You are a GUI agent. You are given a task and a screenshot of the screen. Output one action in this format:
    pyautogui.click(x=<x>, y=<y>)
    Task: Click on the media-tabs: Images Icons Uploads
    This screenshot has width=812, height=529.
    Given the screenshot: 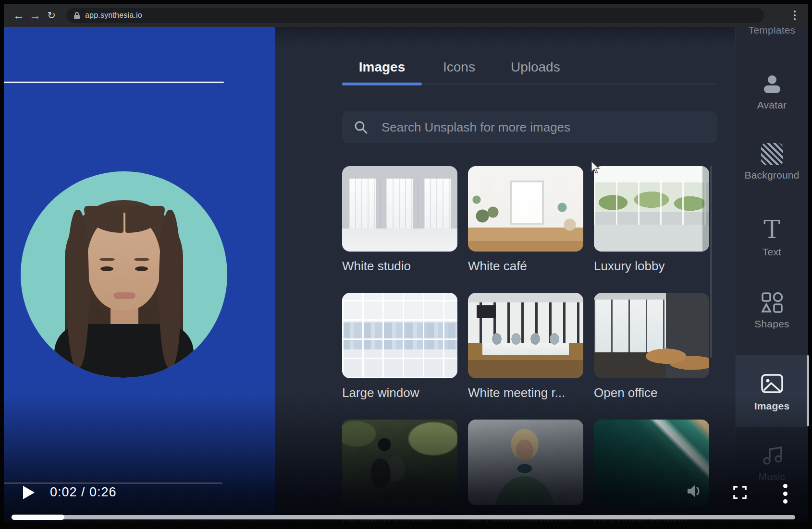 What is the action you would take?
    pyautogui.click(x=529, y=71)
    